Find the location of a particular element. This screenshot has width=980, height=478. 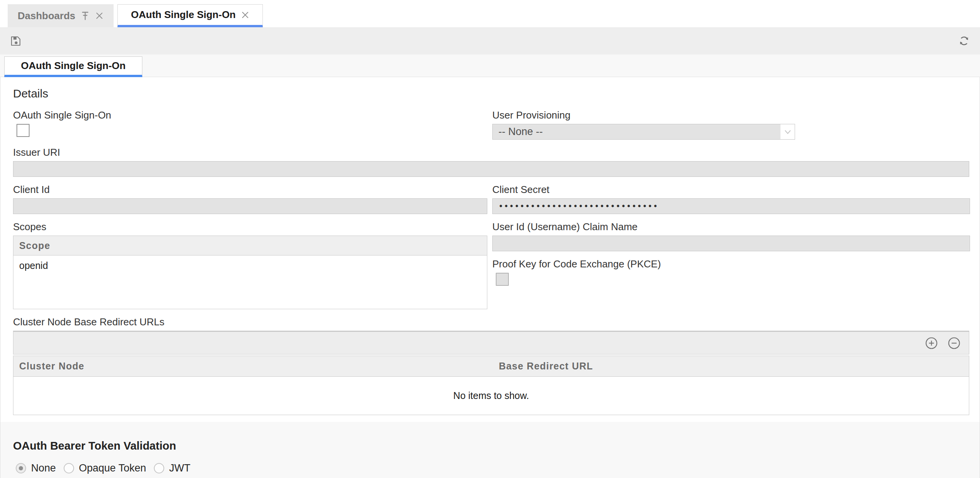

scopes-label: Scopes is located at coordinates (250, 227).